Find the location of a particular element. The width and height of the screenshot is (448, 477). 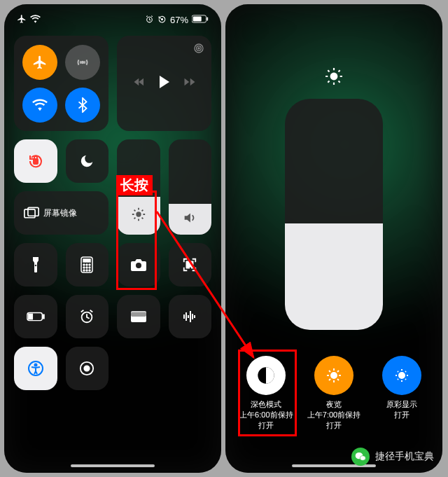

true-tone-button: 原彩显示打开 is located at coordinates (402, 394).